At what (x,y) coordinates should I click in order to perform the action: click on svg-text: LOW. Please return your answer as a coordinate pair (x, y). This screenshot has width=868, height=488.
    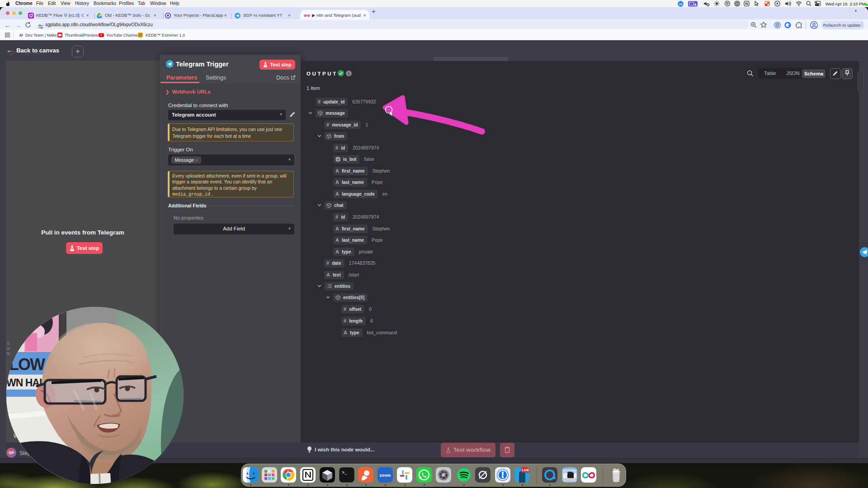
    Looking at the image, I should click on (27, 364).